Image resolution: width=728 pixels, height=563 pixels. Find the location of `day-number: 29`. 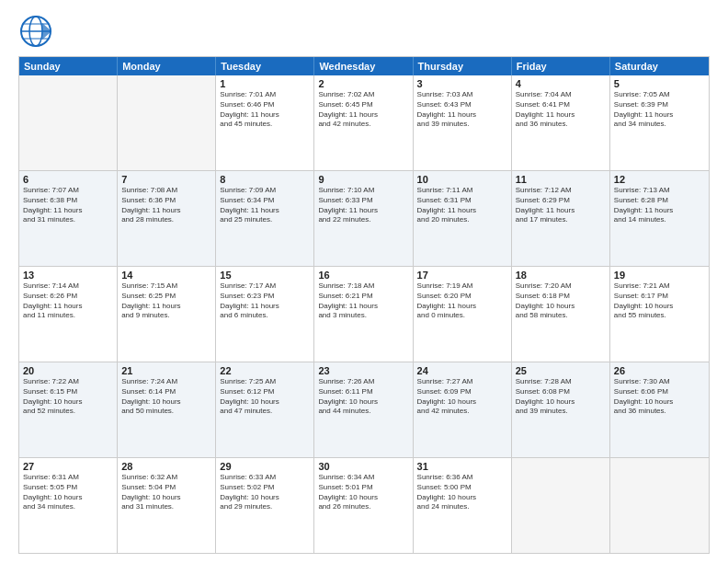

day-number: 29 is located at coordinates (265, 466).